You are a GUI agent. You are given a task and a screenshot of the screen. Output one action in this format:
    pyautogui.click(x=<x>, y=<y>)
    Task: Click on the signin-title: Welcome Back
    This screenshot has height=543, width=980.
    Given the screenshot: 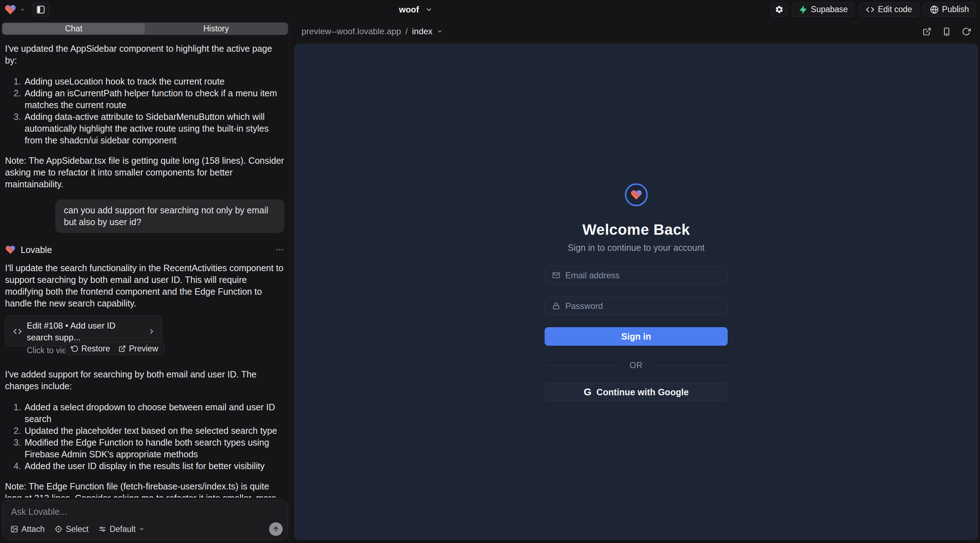 What is the action you would take?
    pyautogui.click(x=636, y=230)
    